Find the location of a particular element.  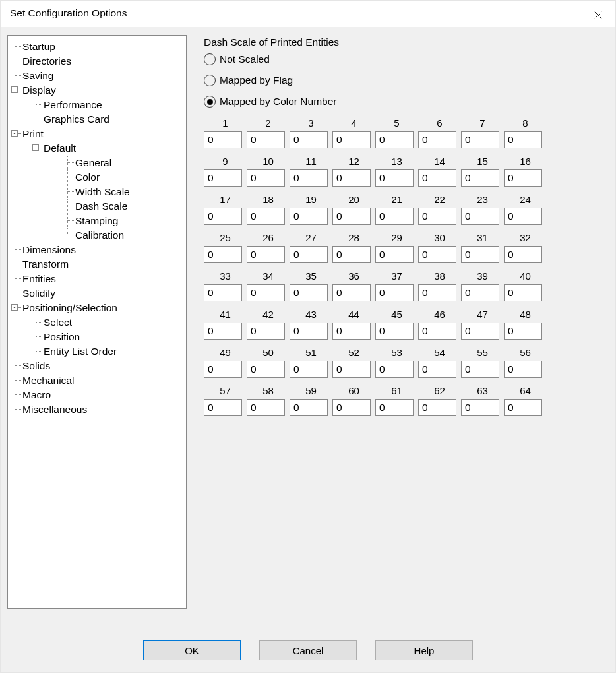

tree-item-calibration: Calibration is located at coordinates (100, 235).